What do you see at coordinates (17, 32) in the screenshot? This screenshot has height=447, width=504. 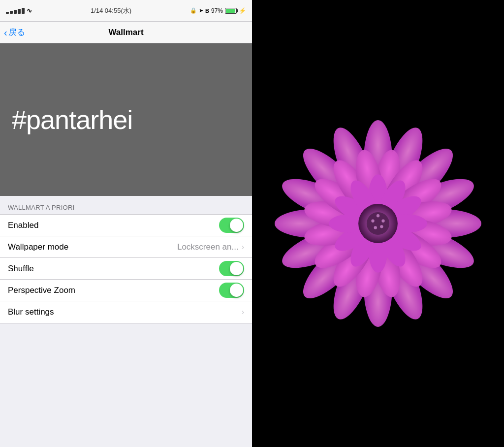 I see `back-label: 戻る` at bounding box center [17, 32].